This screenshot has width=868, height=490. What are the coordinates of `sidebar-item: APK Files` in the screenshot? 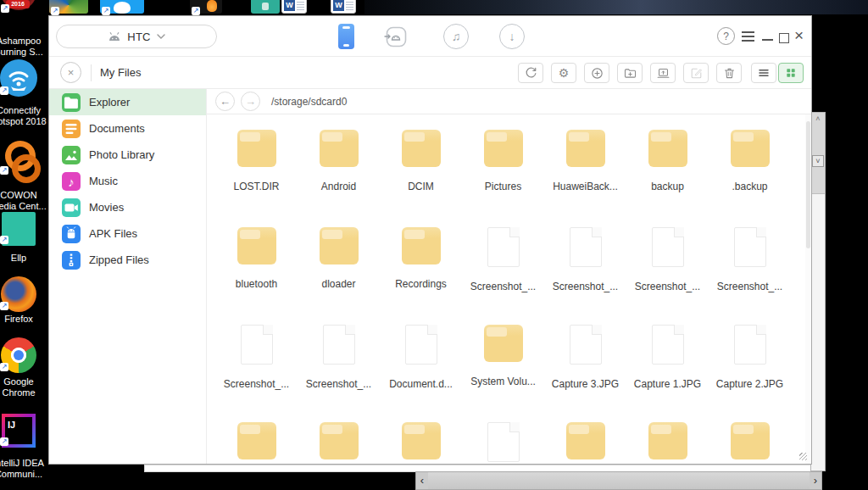 It's located at (127, 234).